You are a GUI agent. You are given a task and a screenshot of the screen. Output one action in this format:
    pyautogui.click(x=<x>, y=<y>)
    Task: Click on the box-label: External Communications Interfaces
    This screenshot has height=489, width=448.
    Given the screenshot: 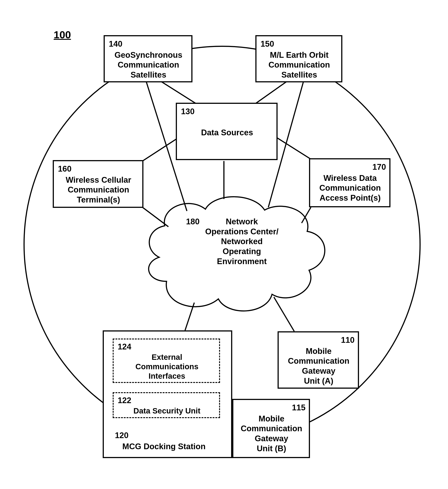 What is the action you would take?
    pyautogui.click(x=167, y=367)
    